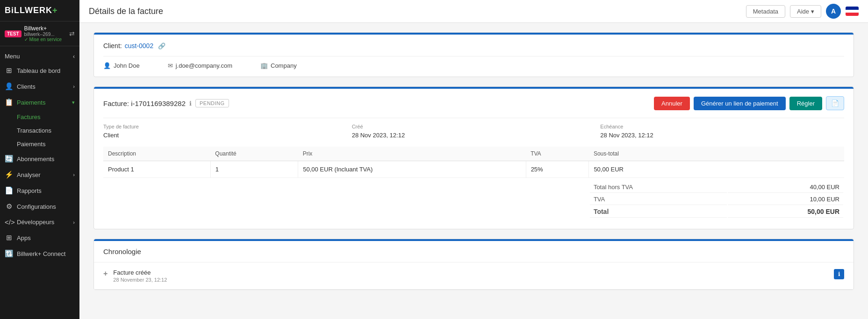 This screenshot has height=319, width=868. What do you see at coordinates (9, 191) in the screenshot?
I see `report-icon: 📄` at bounding box center [9, 191].